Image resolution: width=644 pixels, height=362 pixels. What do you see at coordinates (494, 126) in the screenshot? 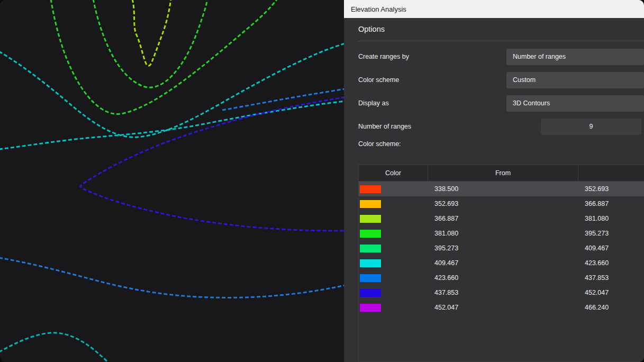
I see `field-row-number-of-ranges: Number of ranges 9` at bounding box center [494, 126].